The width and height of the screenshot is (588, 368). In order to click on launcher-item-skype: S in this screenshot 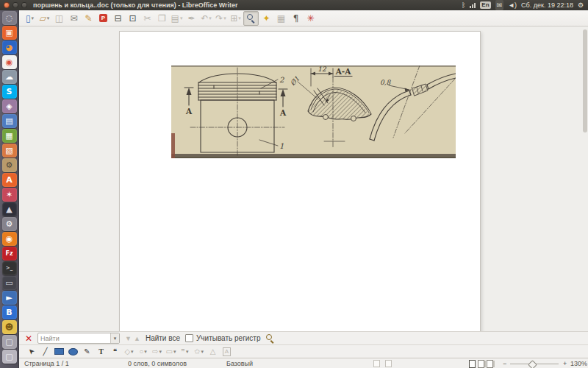, I will do `click(10, 91)`.